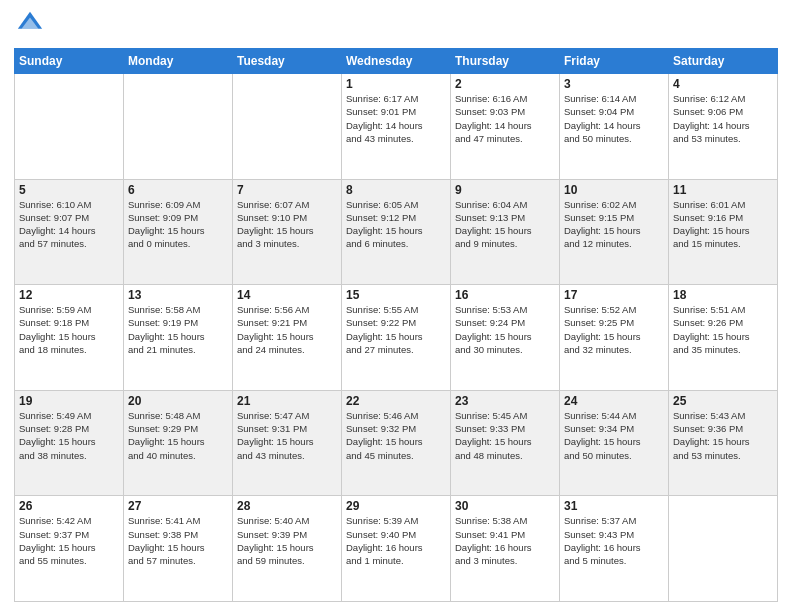  Describe the element at coordinates (396, 84) in the screenshot. I see `day-number: 1` at that location.